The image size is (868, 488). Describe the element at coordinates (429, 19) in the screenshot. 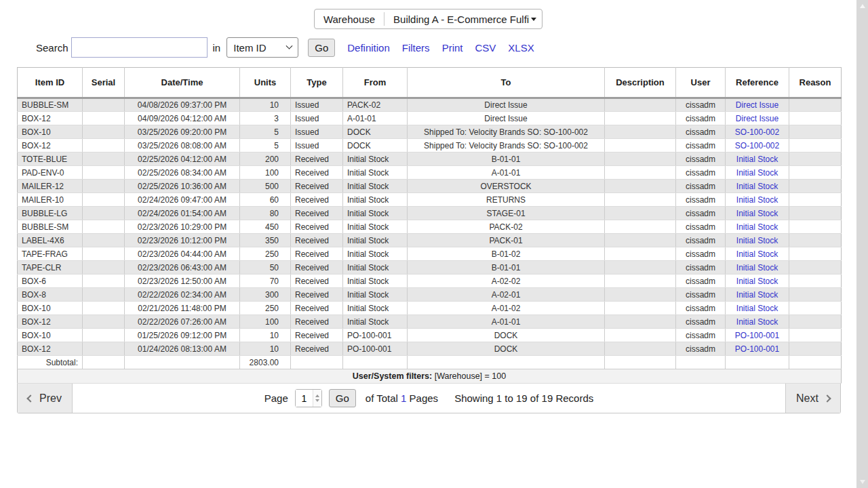

I see `warehouse-selector: Warehouse Building A - E-Commerce Fulfil…` at that location.